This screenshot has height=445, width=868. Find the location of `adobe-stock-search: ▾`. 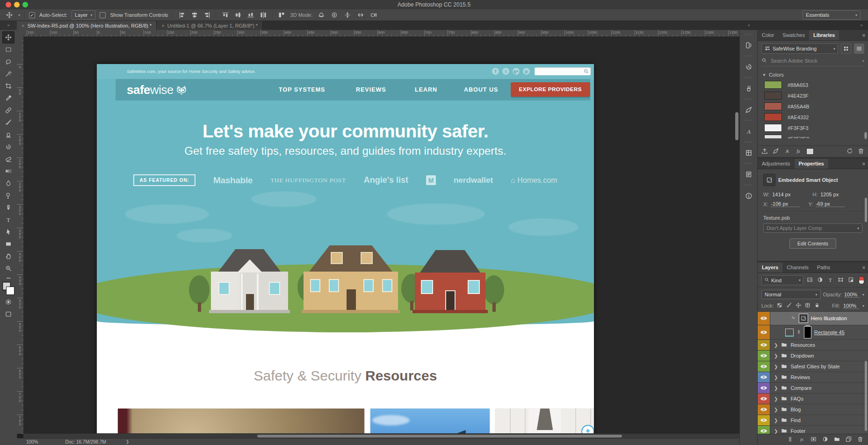

adobe-stock-search: ▾ is located at coordinates (813, 62).